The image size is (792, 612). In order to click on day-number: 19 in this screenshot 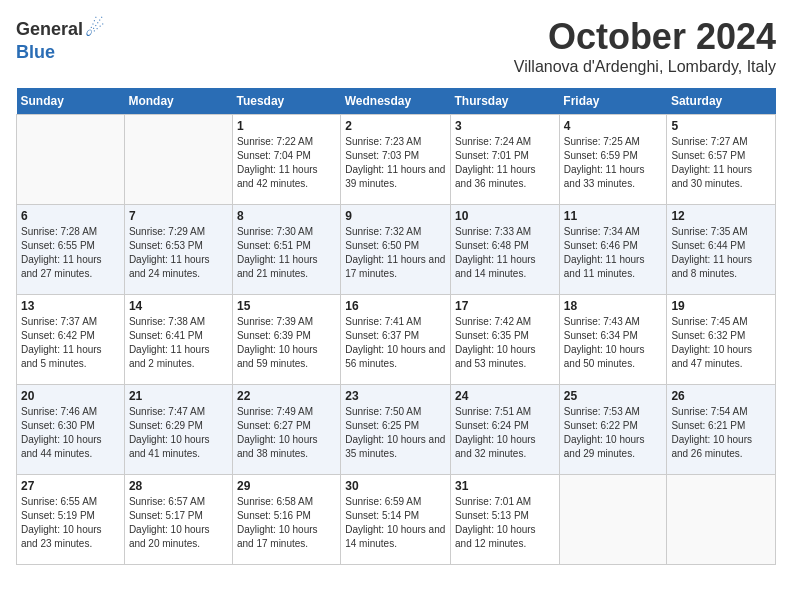, I will do `click(721, 306)`.